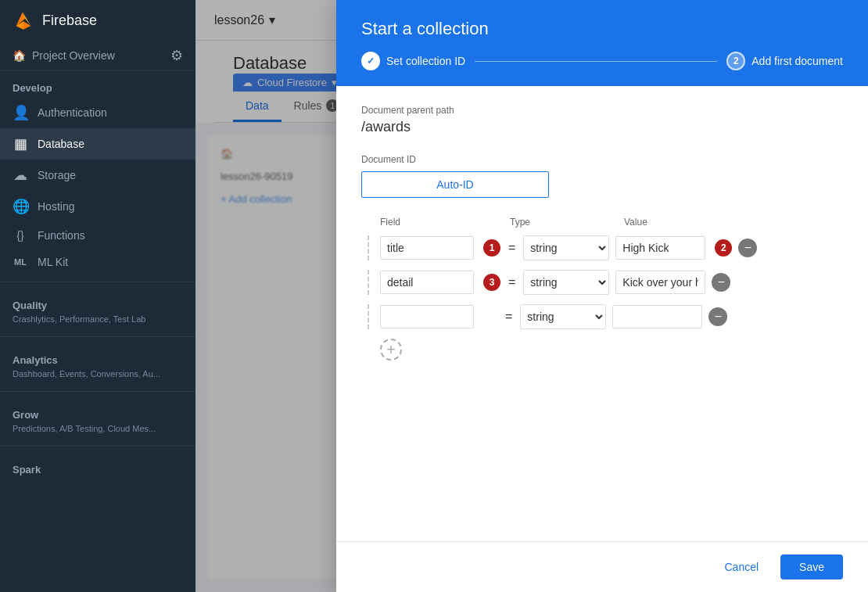  Describe the element at coordinates (602, 248) in the screenshot. I see `field-row-1: 1 = string number boolean map array null…` at that location.